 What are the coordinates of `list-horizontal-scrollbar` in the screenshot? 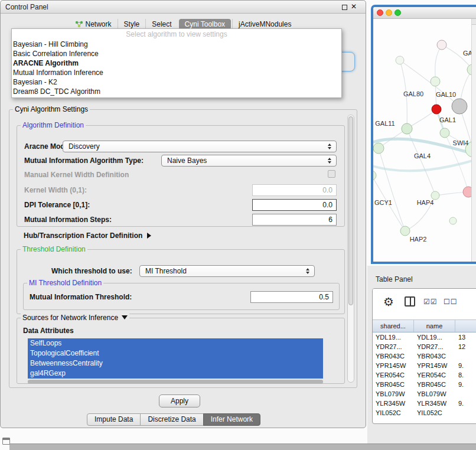 It's located at (175, 381).